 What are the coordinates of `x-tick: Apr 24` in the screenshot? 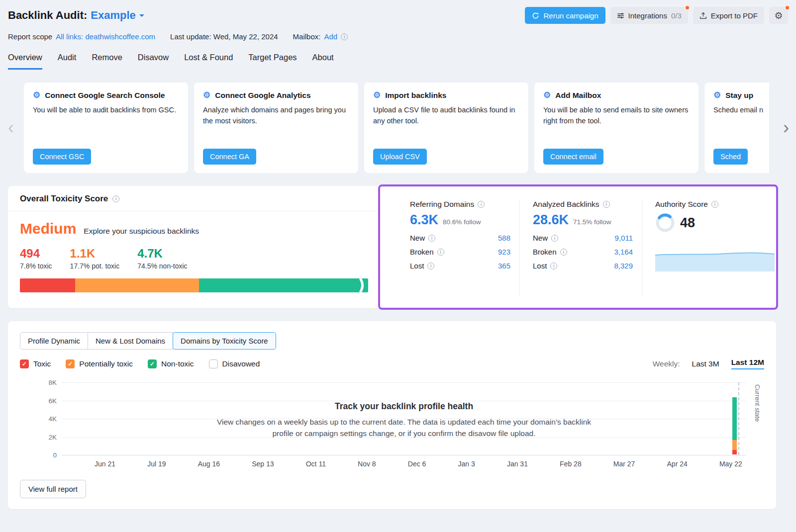 It's located at (678, 464).